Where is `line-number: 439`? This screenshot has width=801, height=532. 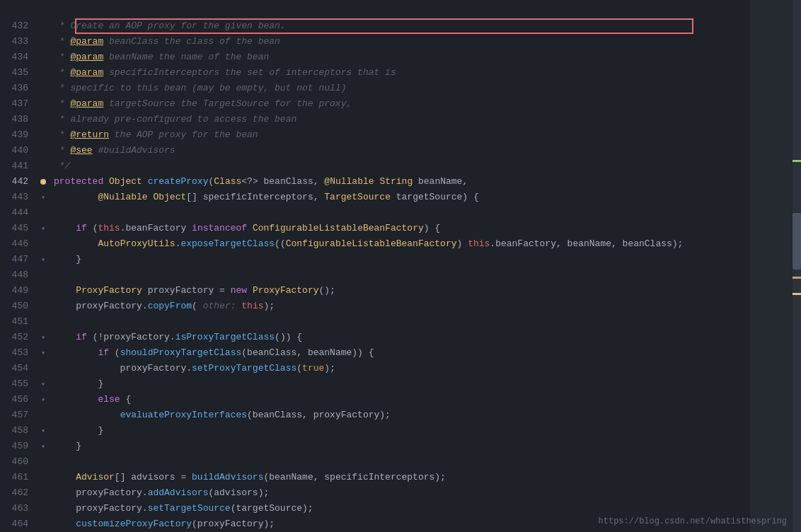
line-number: 439 is located at coordinates (18, 135).